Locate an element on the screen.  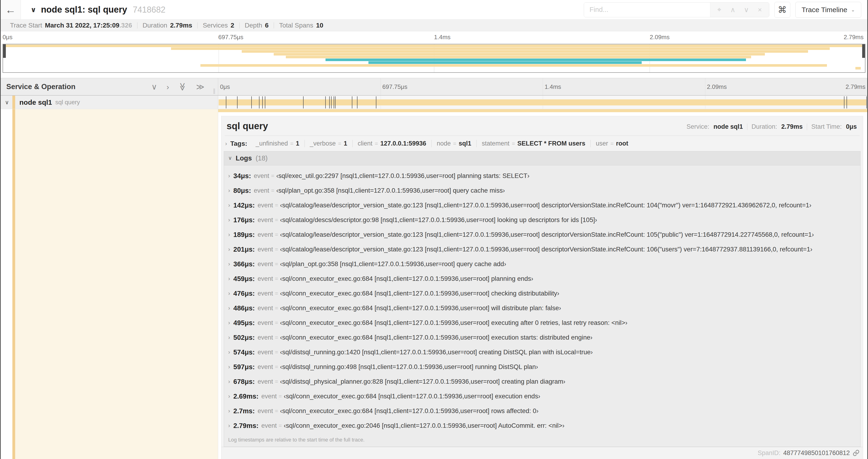
detail-row-color-strip is located at coordinates (542, 110).